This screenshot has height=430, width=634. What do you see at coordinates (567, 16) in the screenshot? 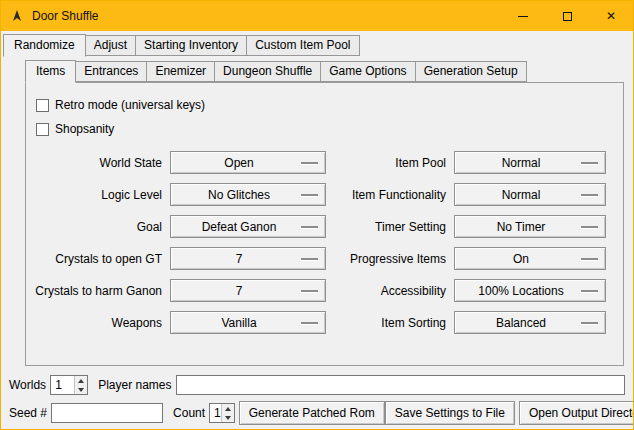
I see `window-controls: ✕` at bounding box center [567, 16].